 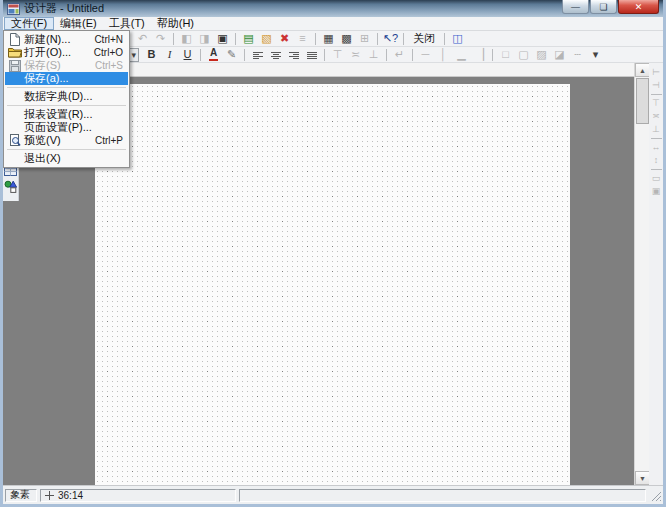 What do you see at coordinates (462, 54) in the screenshot?
I see `line-bottom-icon: ▁` at bounding box center [462, 54].